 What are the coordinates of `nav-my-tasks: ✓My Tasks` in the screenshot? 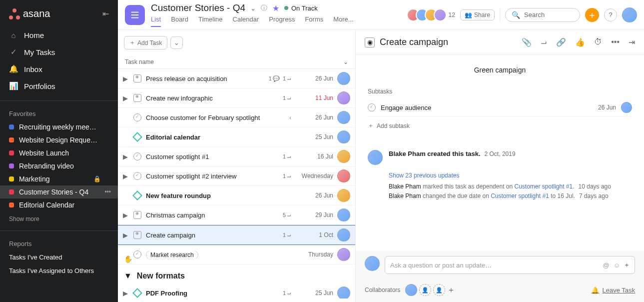 It's located at (59, 52).